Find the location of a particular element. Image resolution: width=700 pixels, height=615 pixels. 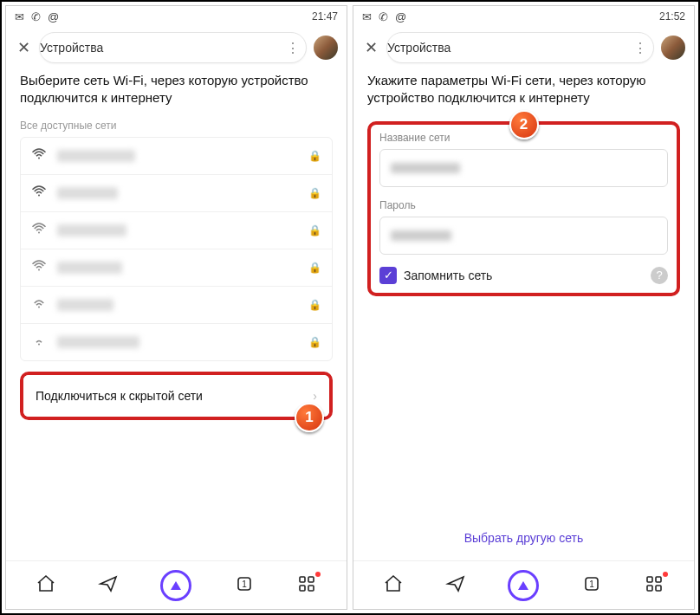

password-input is located at coordinates (523, 236).